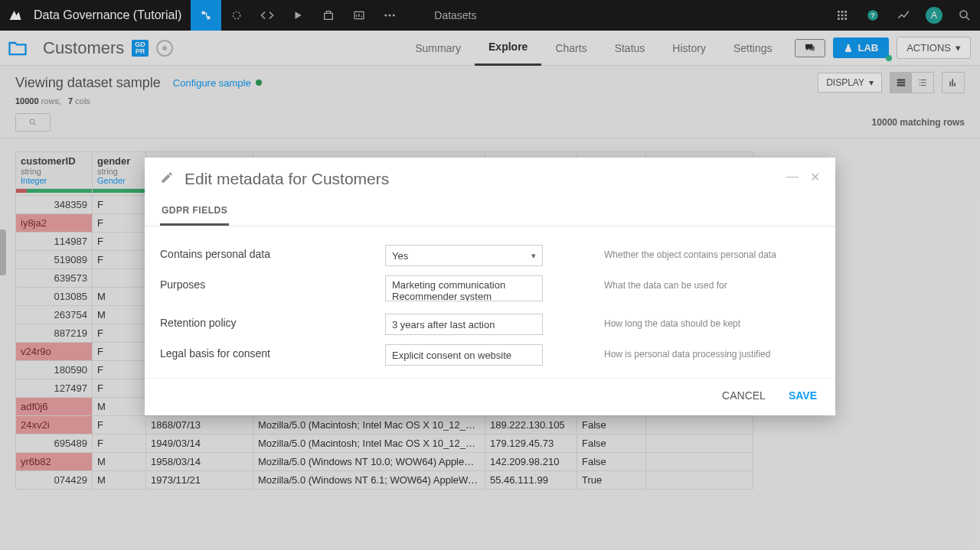 The width and height of the screenshot is (980, 550). Describe the element at coordinates (815, 177) in the screenshot. I see `close-icon: ✕` at that location.